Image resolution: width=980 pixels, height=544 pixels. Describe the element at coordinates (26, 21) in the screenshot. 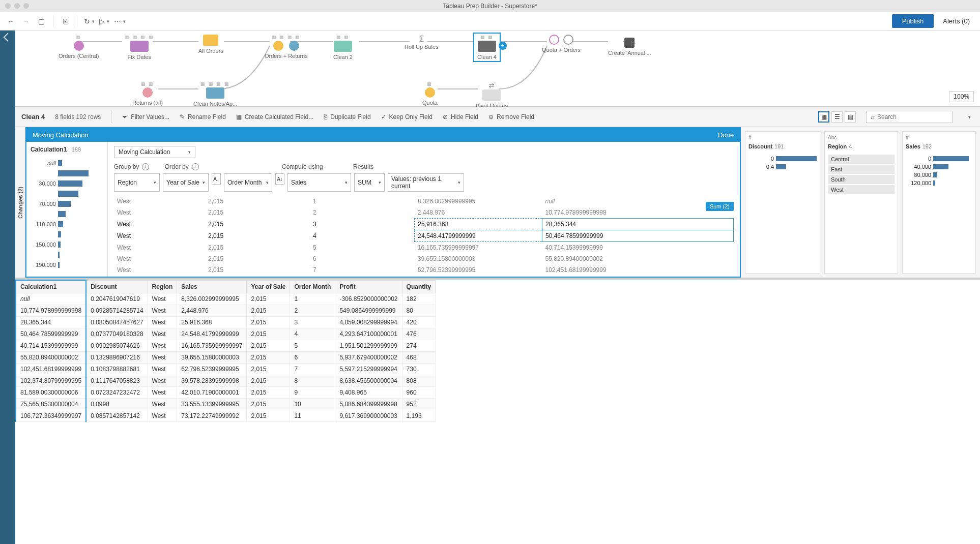

I see `forward-button: →` at that location.